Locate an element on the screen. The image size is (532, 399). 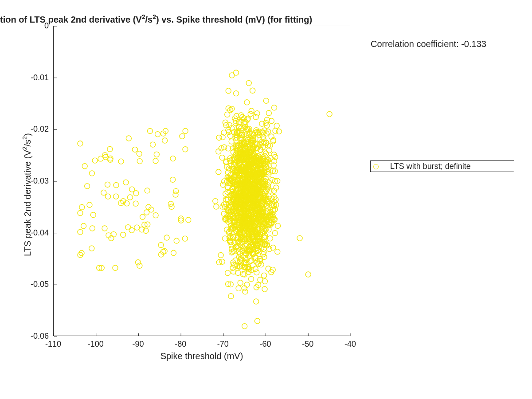
x-tick-label: -70 is located at coordinates (223, 344).